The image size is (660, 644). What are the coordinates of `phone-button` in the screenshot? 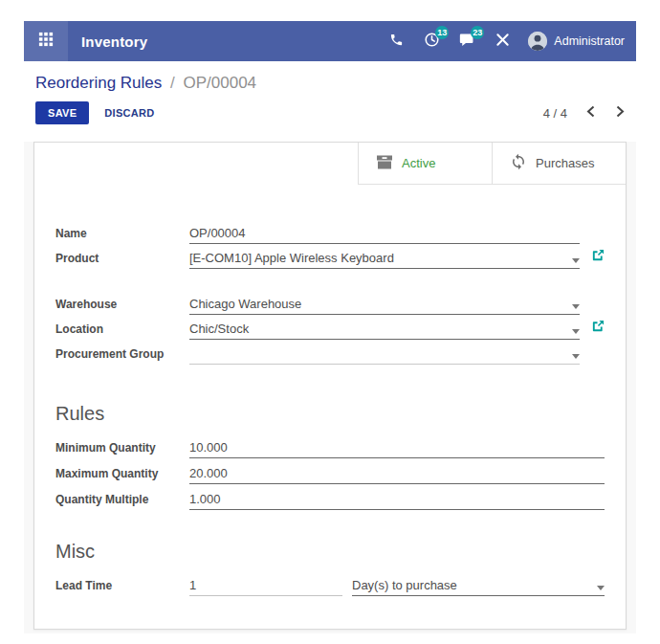 It's located at (396, 41).